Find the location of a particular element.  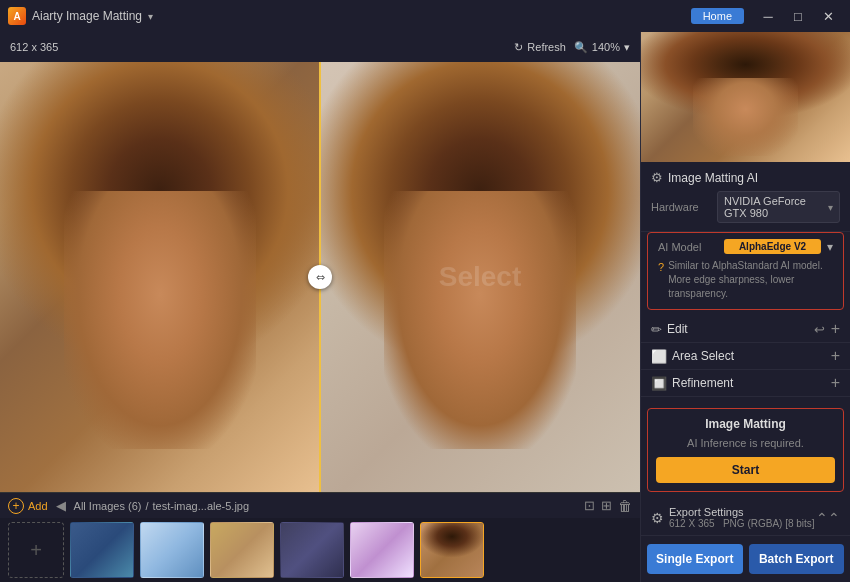

face-overlay-right is located at coordinates (480, 320).